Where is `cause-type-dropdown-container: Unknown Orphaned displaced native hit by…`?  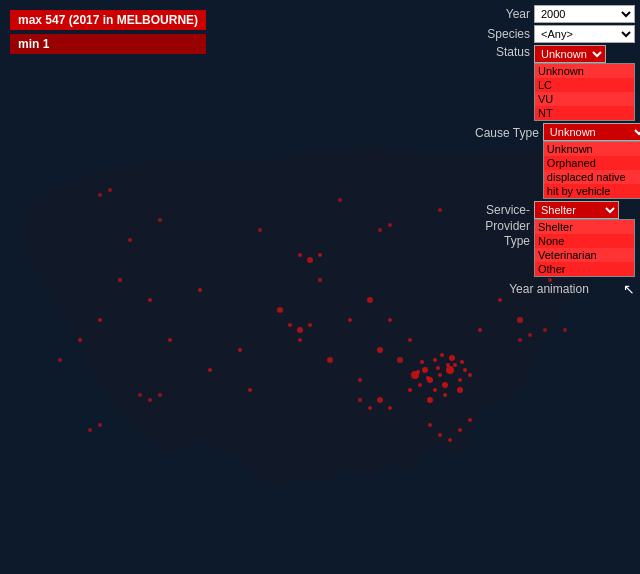
cause-type-dropdown-container: Unknown Orphaned displaced native hit by… is located at coordinates (592, 161).